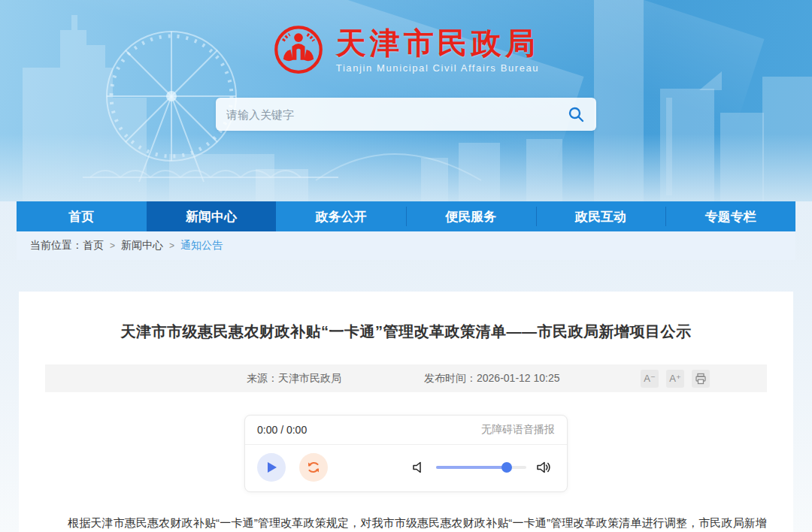 This screenshot has width=812, height=532. What do you see at coordinates (406, 379) in the screenshot?
I see `article-meta-bar: 来源：天津市民政局 发布时间：2026-01-12 10:25 A⁻ A⁺` at bounding box center [406, 379].